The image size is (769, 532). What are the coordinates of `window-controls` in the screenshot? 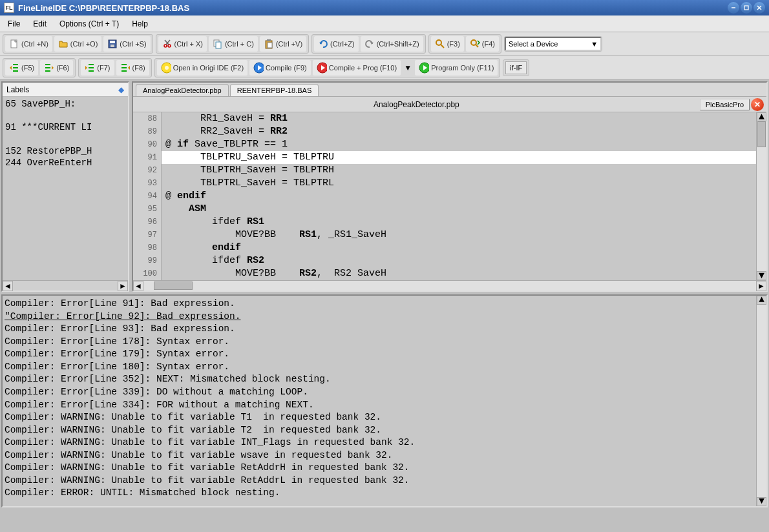 It's located at (746, 8).